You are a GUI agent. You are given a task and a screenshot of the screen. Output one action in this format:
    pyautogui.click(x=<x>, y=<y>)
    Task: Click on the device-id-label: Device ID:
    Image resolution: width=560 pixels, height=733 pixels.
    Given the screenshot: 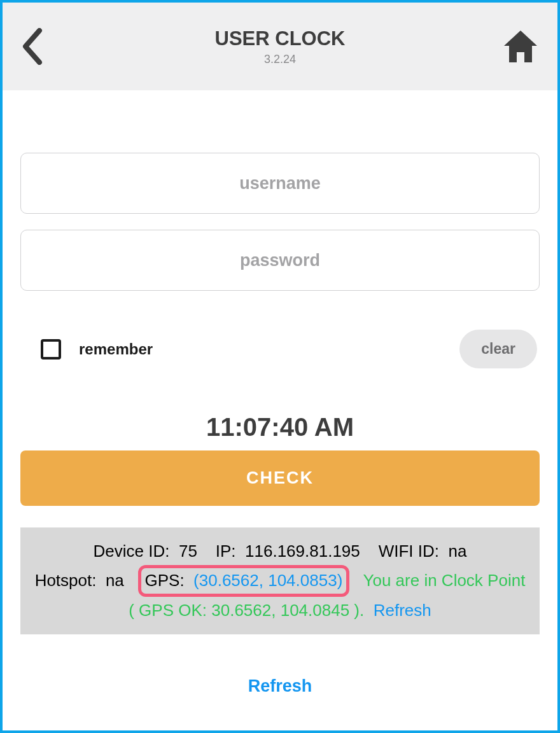 What is the action you would take?
    pyautogui.click(x=132, y=551)
    